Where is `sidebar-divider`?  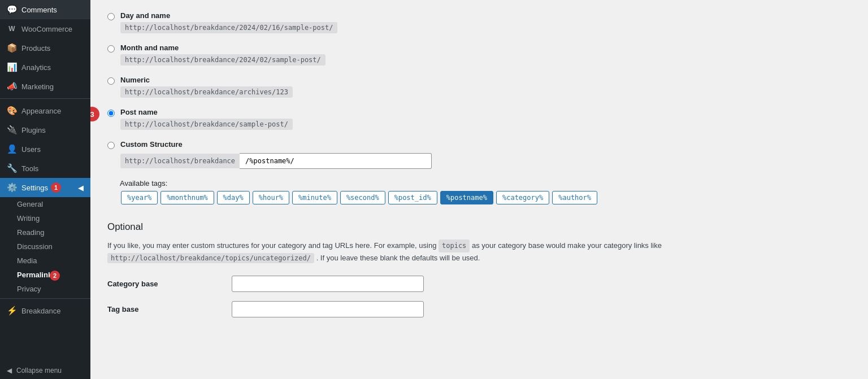 sidebar-divider is located at coordinates (45, 98).